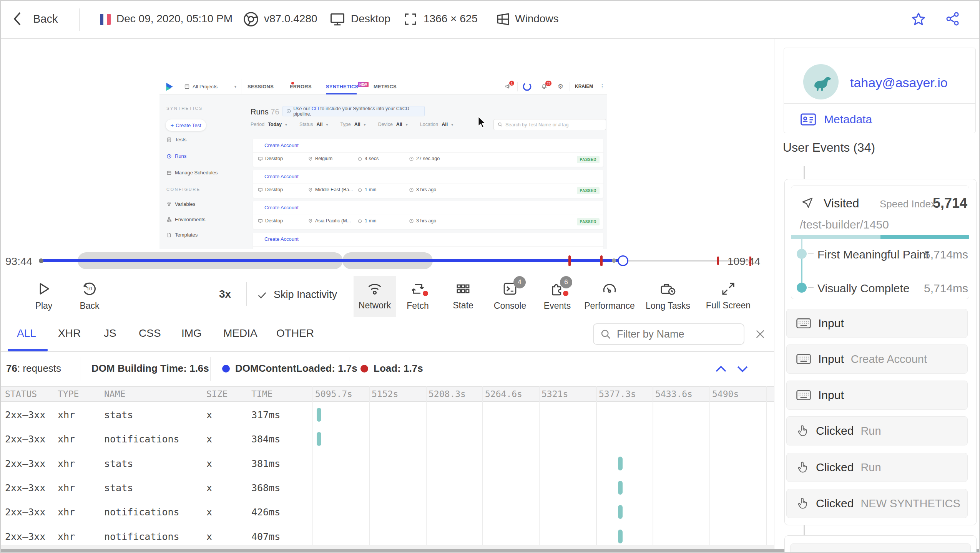 This screenshot has height=553, width=980. Describe the element at coordinates (463, 296) in the screenshot. I see `state-button: State` at that location.